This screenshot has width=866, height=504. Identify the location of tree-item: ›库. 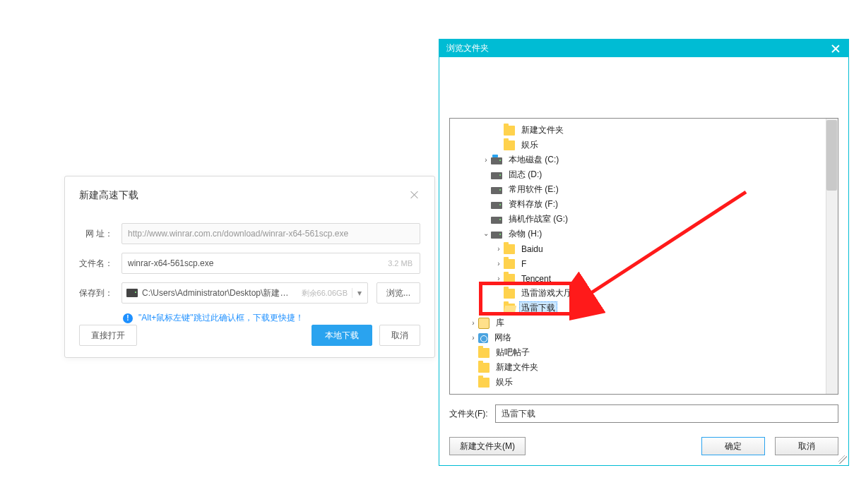
(644, 323).